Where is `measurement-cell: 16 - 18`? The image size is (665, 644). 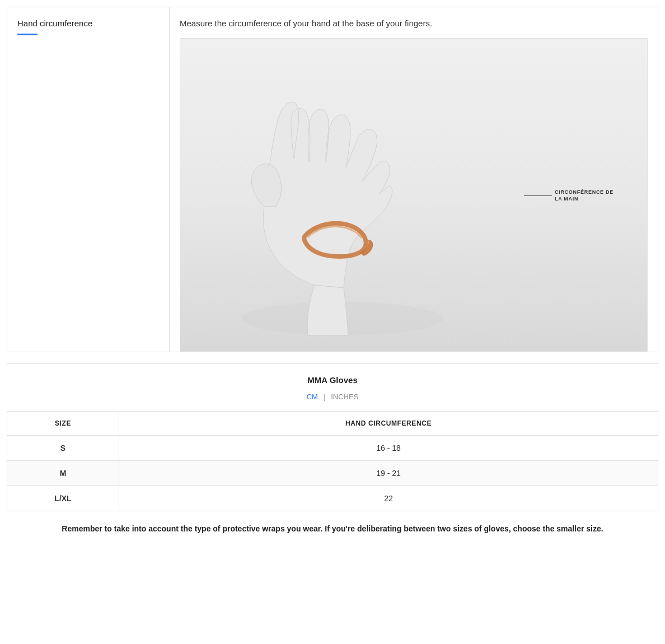
measurement-cell: 16 - 18 is located at coordinates (388, 448).